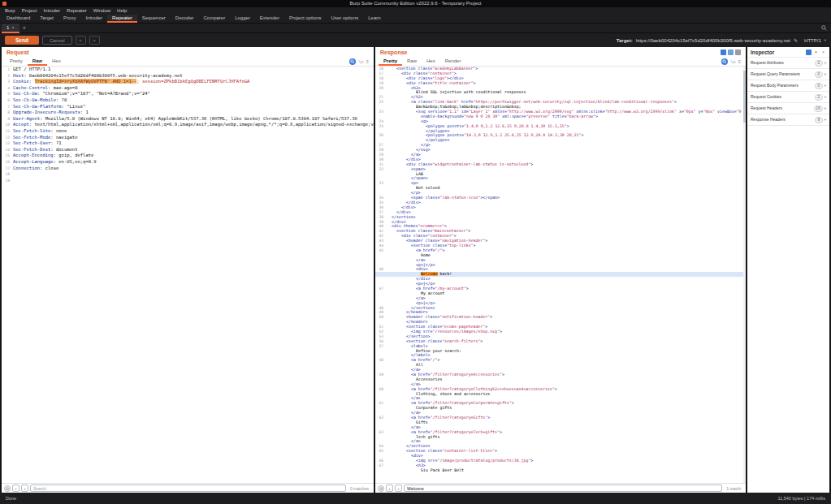 The image size is (831, 504). I want to click on inspector-section: Response Headers9▾, so click(788, 120).